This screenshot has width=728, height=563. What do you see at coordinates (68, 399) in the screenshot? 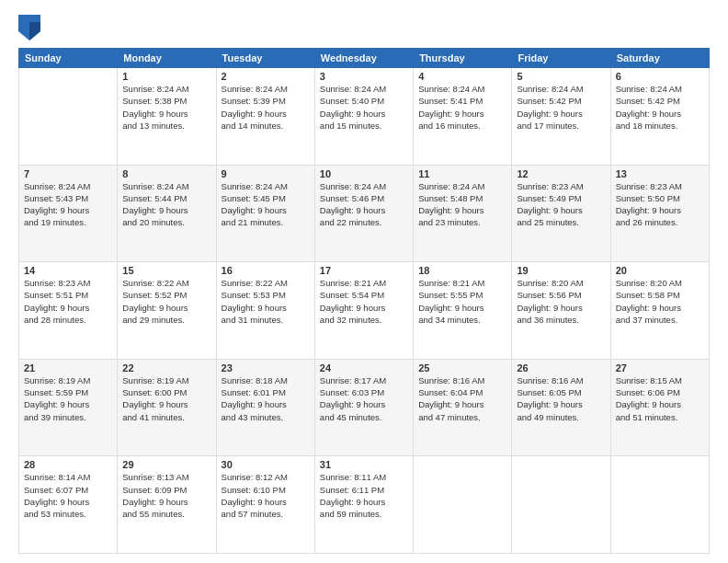
I see `day-info: Sunrise: 8:19 AMSunset: 5:59 PMDaylight:…` at bounding box center [68, 399].